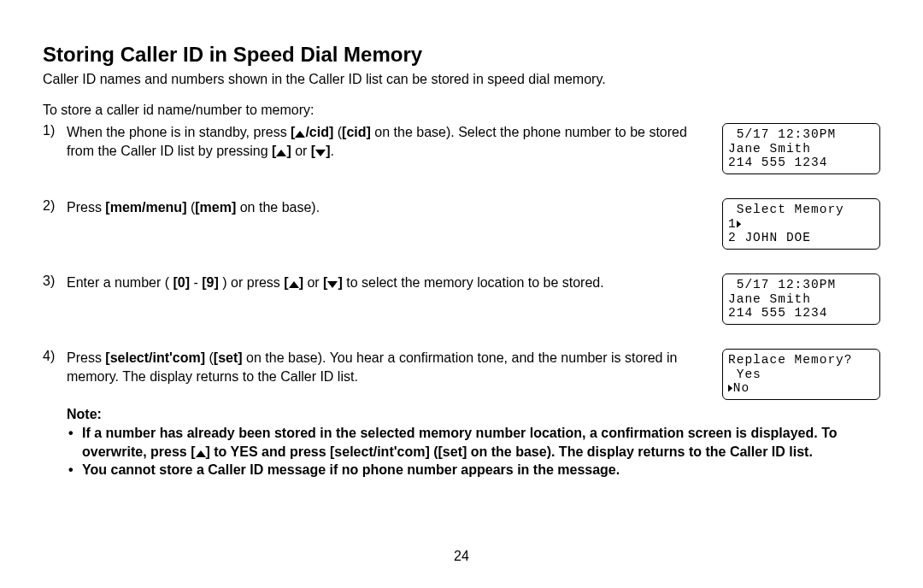 This screenshot has height=588, width=923. I want to click on step-2-text: Press [mem/menu] ([mem] on the base)., so click(193, 208).